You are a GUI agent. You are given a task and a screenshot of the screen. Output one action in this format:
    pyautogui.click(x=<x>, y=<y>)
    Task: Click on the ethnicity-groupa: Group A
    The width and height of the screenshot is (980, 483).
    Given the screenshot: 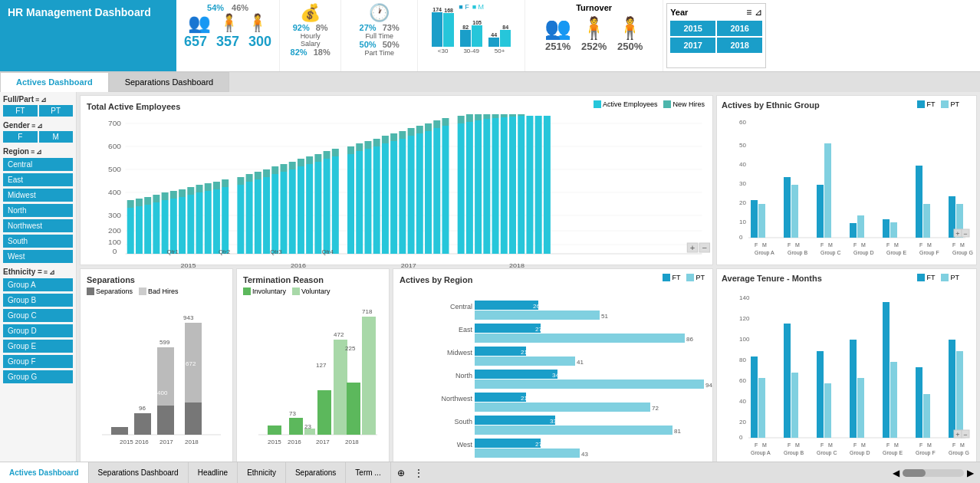 What is the action you would take?
    pyautogui.click(x=38, y=285)
    